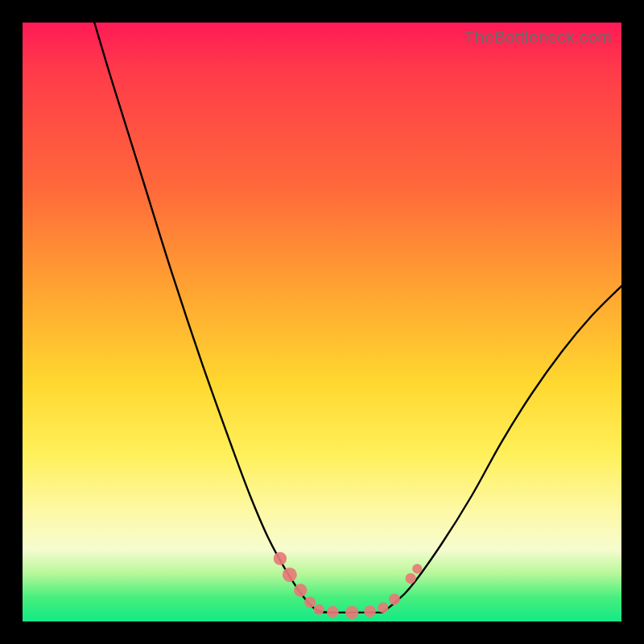  I want to click on right-dot-c, so click(411, 578).